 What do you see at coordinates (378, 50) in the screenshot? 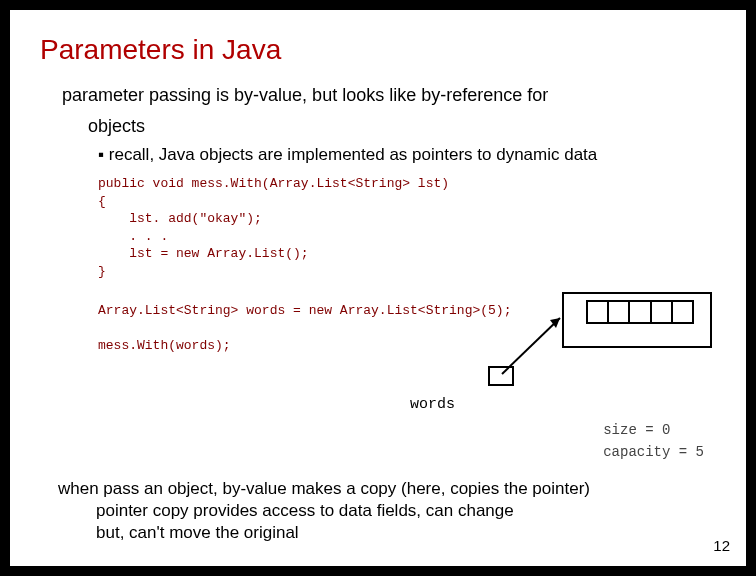
I see `slide-title: Parameters in Java` at bounding box center [378, 50].